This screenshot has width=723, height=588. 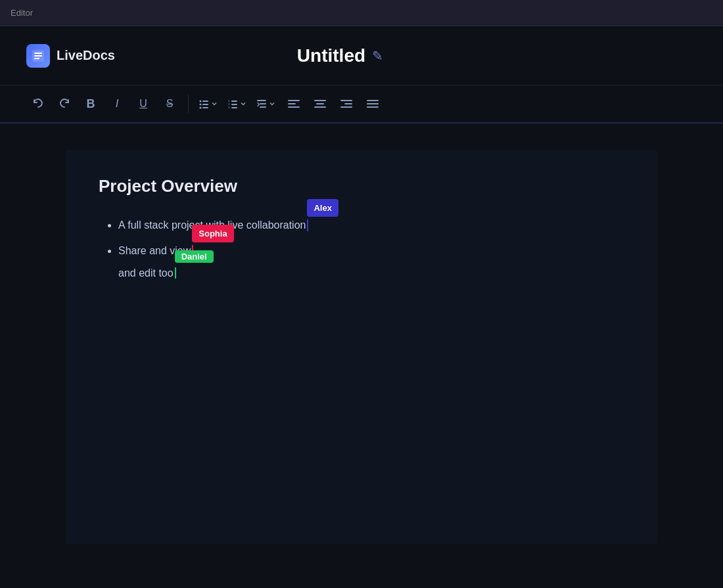 What do you see at coordinates (213, 234) in the screenshot?
I see `sophia-cursor-label: Sophia` at bounding box center [213, 234].